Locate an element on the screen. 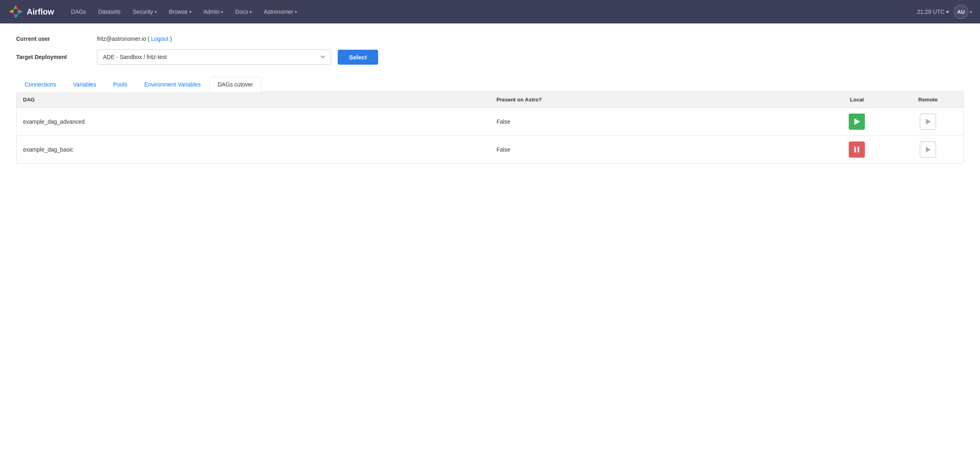  docs-caret-icon: ▾ is located at coordinates (250, 12).